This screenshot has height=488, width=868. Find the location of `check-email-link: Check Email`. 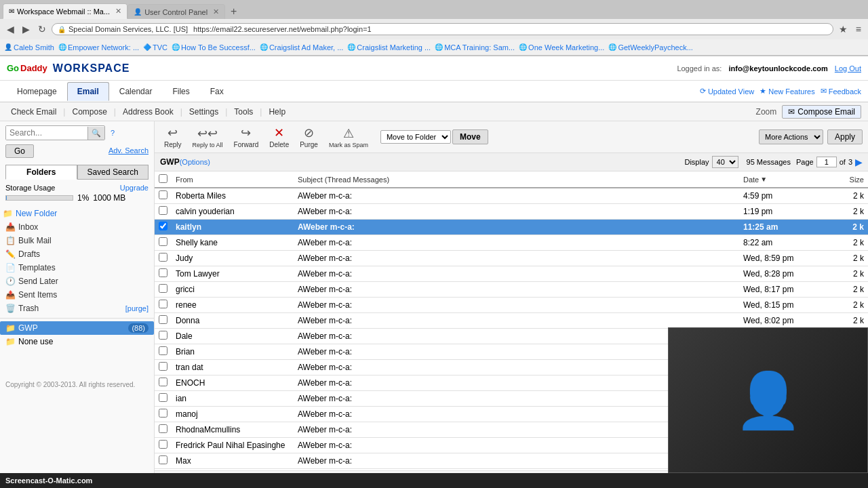

check-email-link: Check Email is located at coordinates (34, 112).